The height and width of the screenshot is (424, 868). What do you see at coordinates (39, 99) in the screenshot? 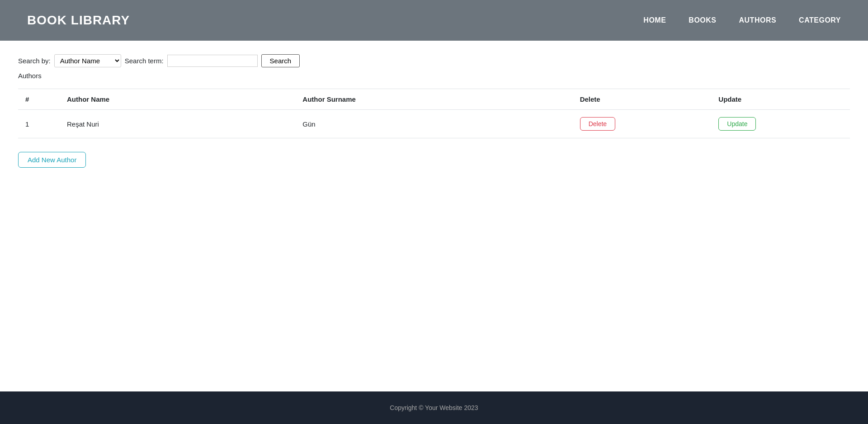
I see `col-header-hash: #` at bounding box center [39, 99].